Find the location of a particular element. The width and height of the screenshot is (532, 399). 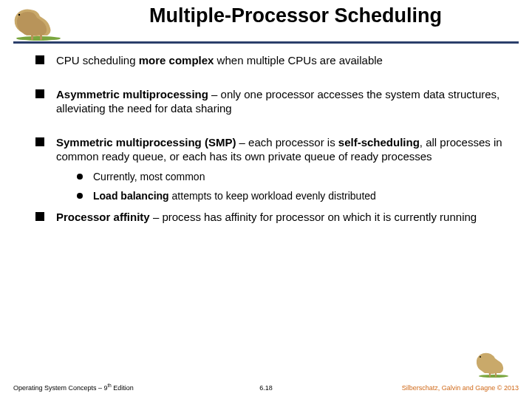

footer: Operating System Concepts – 9th Edition … is located at coordinates (266, 383).